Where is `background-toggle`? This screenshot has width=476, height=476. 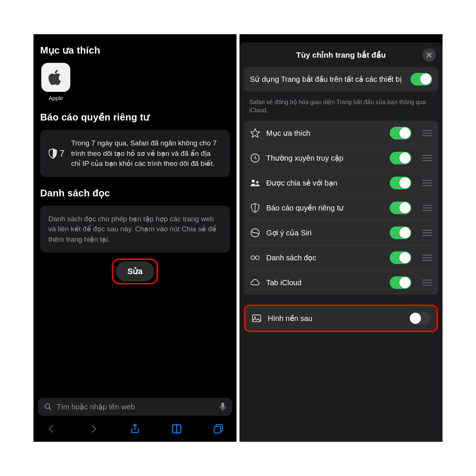 background-toggle is located at coordinates (420, 318).